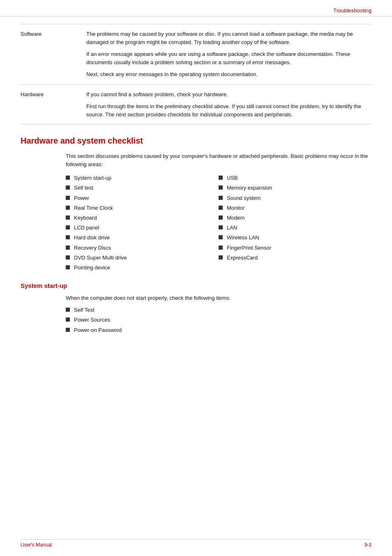 The width and height of the screenshot is (392, 556). What do you see at coordinates (229, 54) in the screenshot?
I see `row-content-software: The problems may be caused by your softw…` at bounding box center [229, 54].